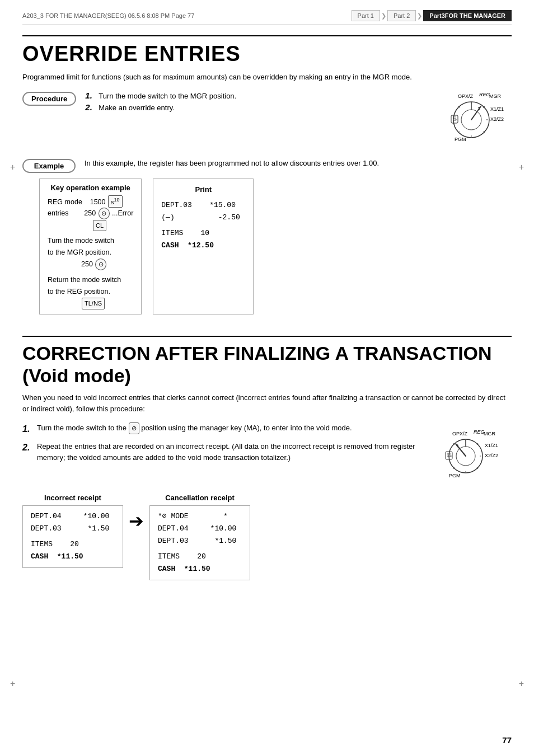  I want to click on cr-line0: *⊘ MODE *, so click(200, 516).